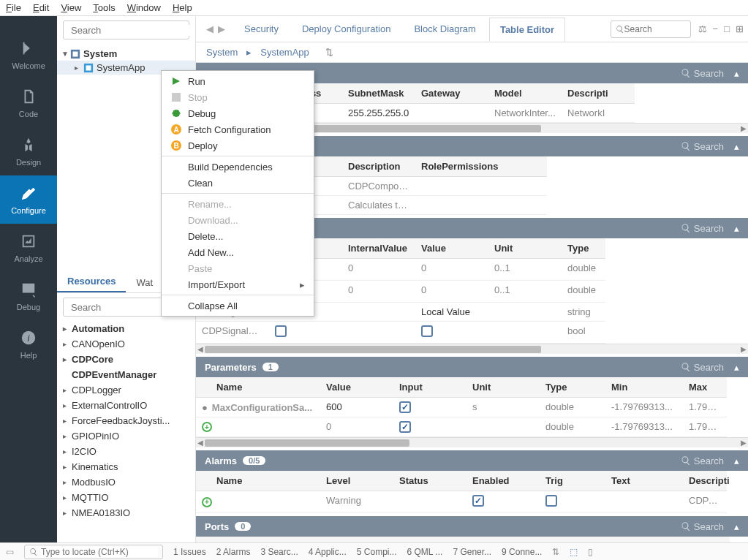 The width and height of the screenshot is (748, 560). What do you see at coordinates (357, 540) in the screenshot?
I see `col-header: Routing` at bounding box center [357, 540].